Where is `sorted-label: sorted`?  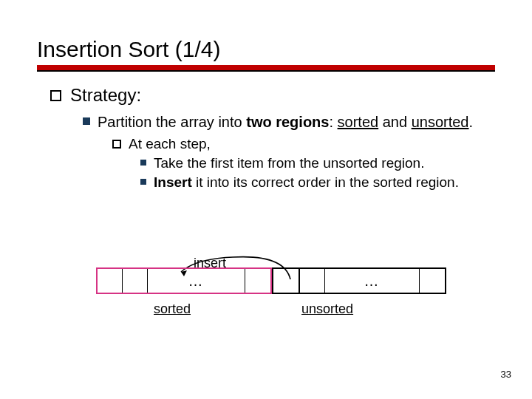
sorted-label: sorted is located at coordinates (172, 309).